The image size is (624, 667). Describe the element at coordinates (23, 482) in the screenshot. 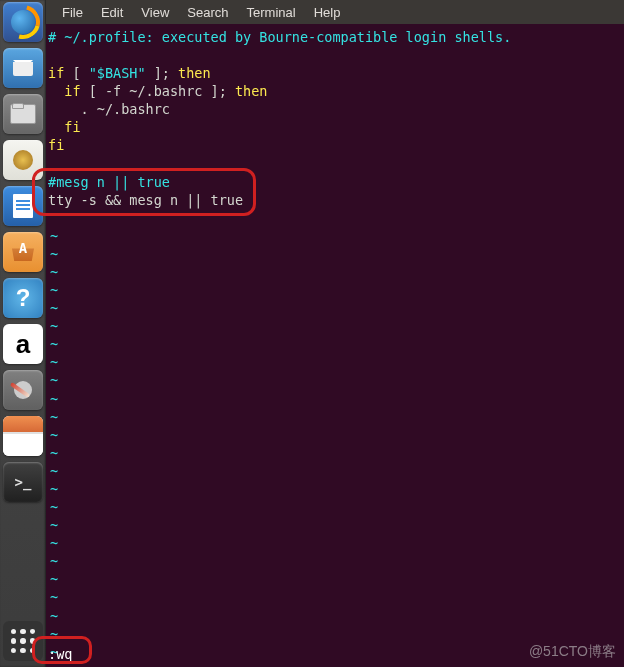

I see `terminal-icon` at that location.